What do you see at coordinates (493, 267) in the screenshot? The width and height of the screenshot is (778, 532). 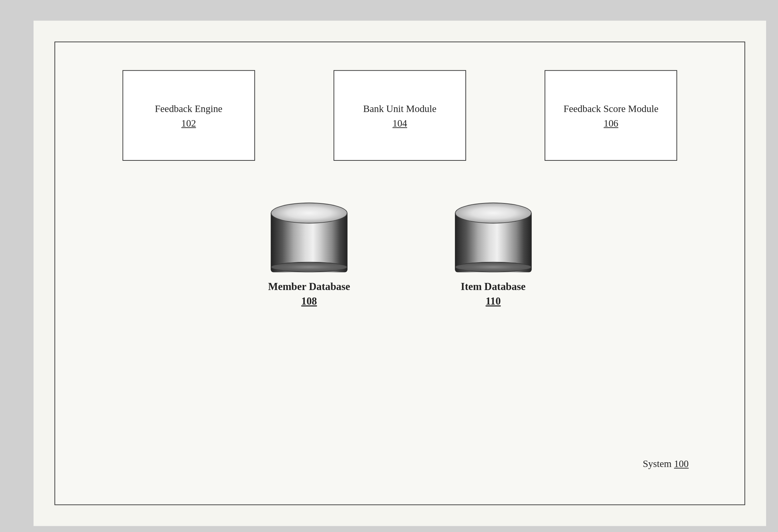 I see `item-database-bottom` at bounding box center [493, 267].